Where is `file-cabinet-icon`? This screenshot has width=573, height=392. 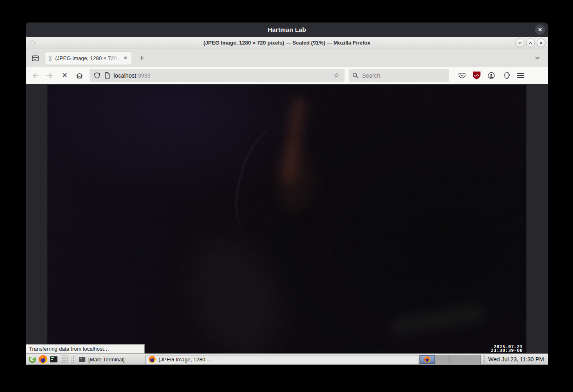 file-cabinet-icon is located at coordinates (64, 359).